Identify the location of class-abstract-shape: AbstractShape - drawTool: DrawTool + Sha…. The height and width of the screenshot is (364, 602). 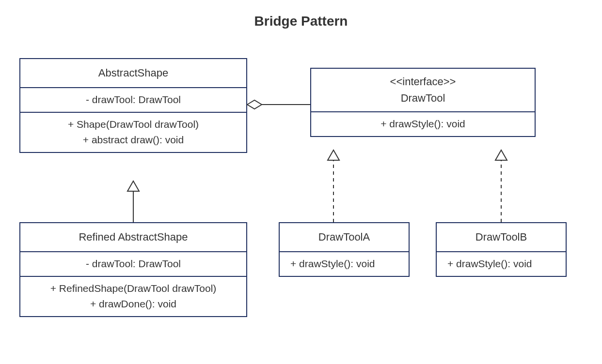
(133, 106).